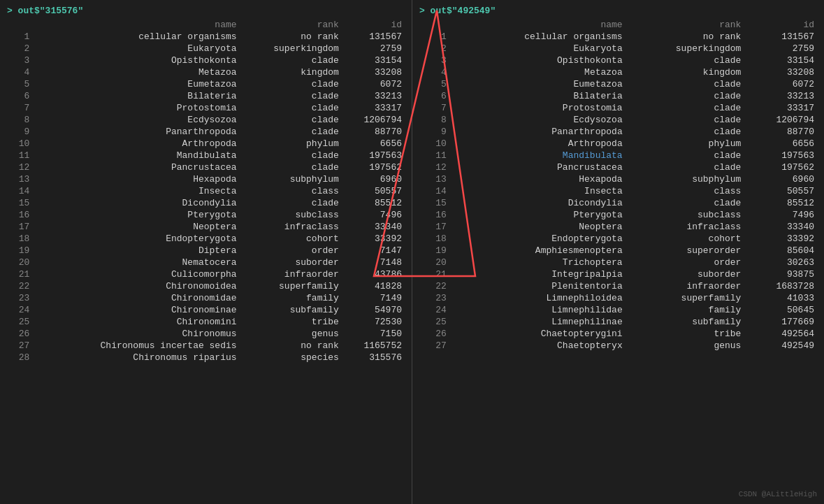  What do you see at coordinates (618, 287) in the screenshot?
I see `table-row: 22Plenitentoriainfraorder1683728` at bounding box center [618, 287].